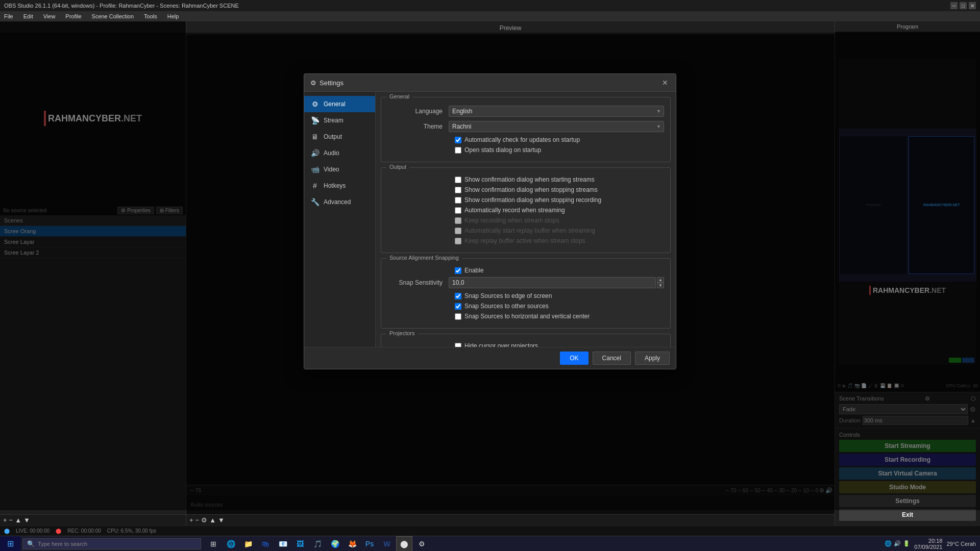 This screenshot has height=551, width=980. What do you see at coordinates (522, 140) in the screenshot?
I see `auto-update-label: Automatically check for updates on start…` at bounding box center [522, 140].